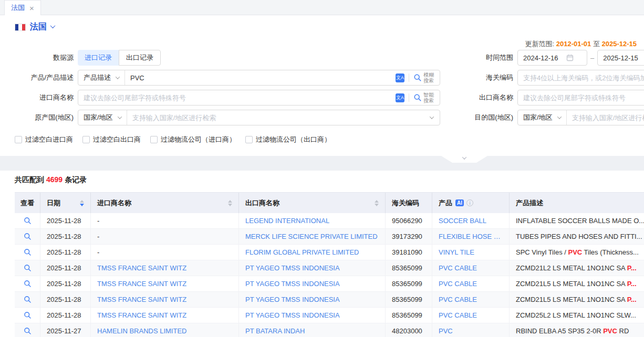 The width and height of the screenshot is (644, 337). Describe the element at coordinates (621, 58) in the screenshot. I see `date-end-input` at that location.